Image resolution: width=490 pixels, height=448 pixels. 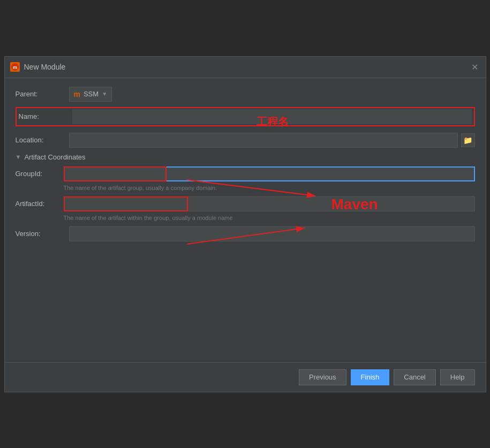 I want to click on groupid-hint: The name of the artifact group, usually …, so click(x=269, y=188).